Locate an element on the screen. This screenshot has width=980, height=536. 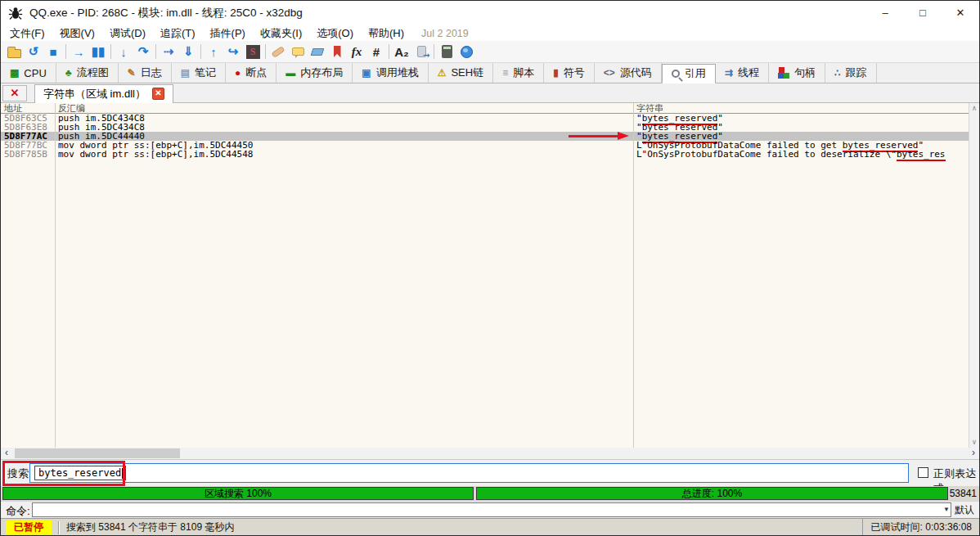
vertical-scrollbar: ∧ ∨ is located at coordinates (973, 275).